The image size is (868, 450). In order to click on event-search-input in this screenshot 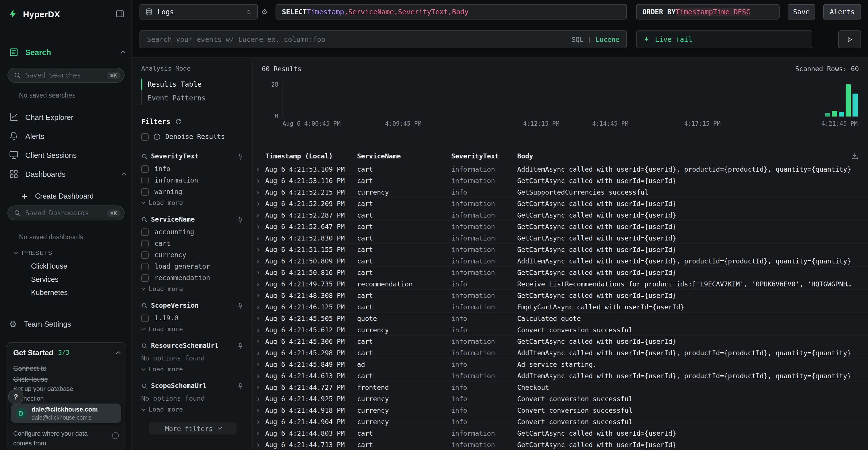, I will do `click(357, 39)`.